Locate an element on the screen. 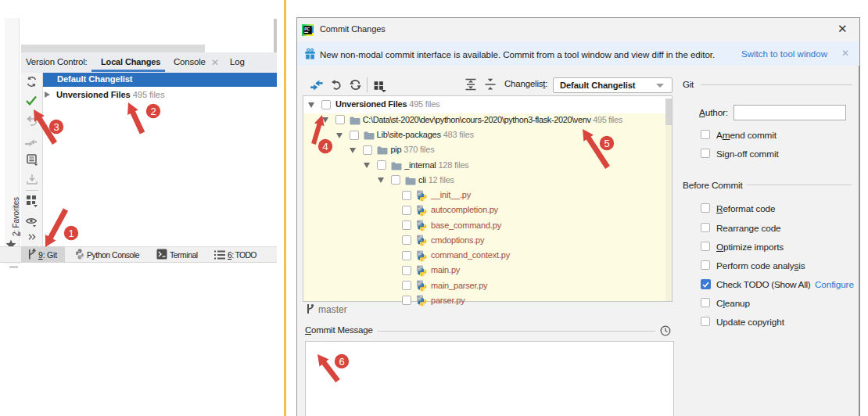 Image resolution: width=868 pixels, height=416 pixels. svg-text: 4 is located at coordinates (325, 147).